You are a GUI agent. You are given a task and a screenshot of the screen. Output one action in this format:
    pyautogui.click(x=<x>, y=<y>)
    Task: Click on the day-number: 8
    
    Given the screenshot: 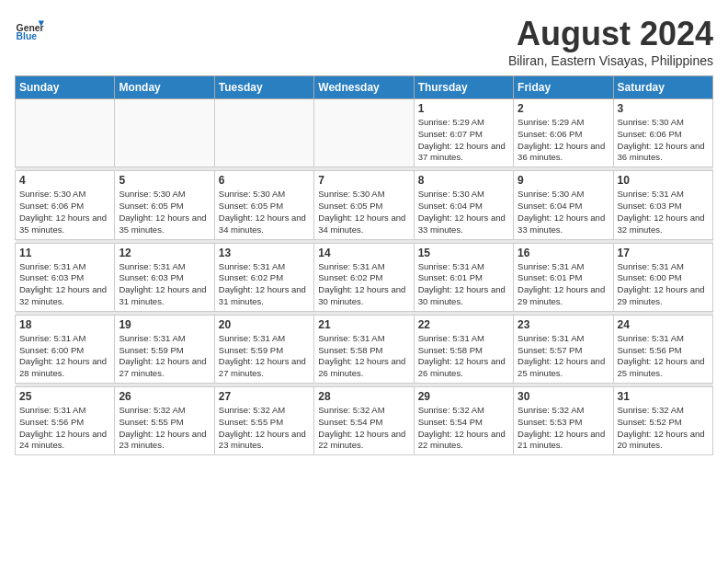 What is the action you would take?
    pyautogui.click(x=463, y=180)
    